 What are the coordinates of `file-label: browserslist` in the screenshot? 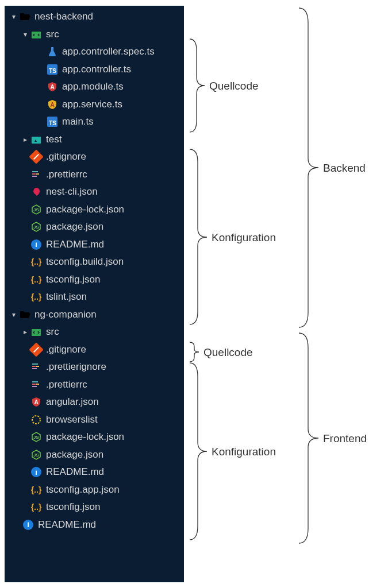 It's located at (72, 420).